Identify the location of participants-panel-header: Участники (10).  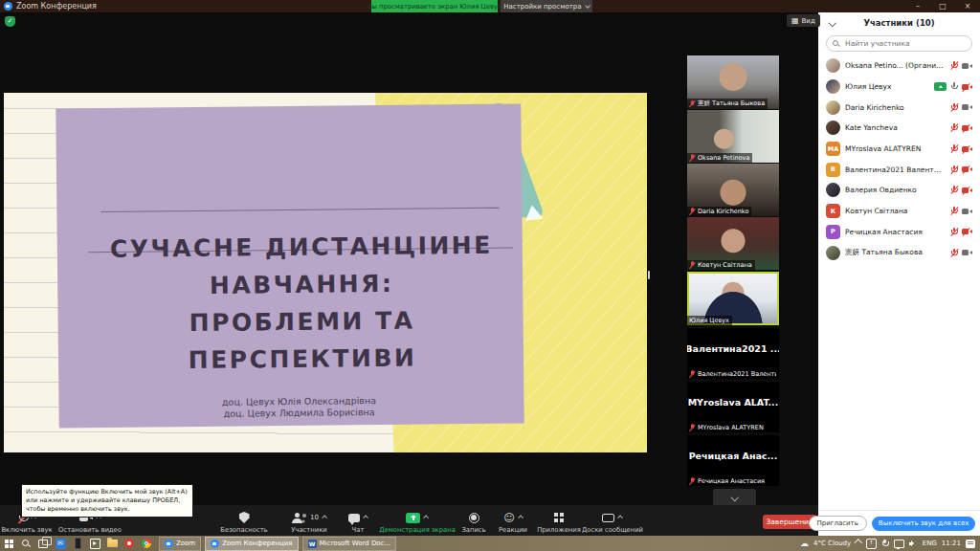
(900, 23).